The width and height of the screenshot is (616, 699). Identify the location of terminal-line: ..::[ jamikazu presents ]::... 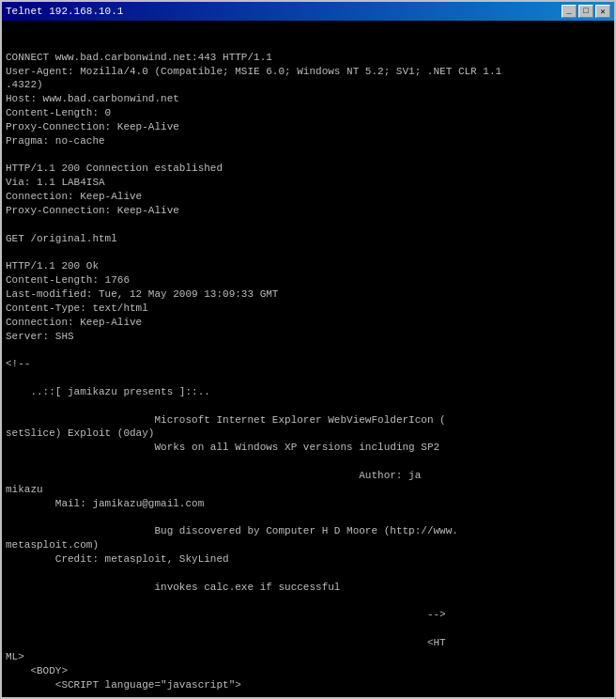
(308, 393).